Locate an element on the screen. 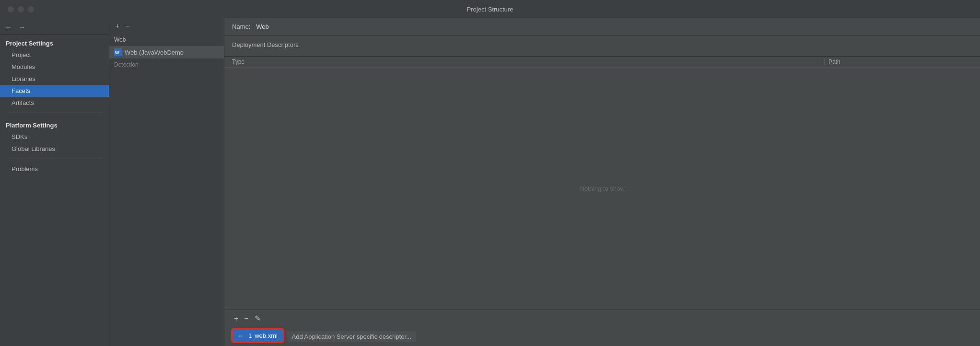 Image resolution: width=980 pixels, height=346 pixels. middle-toolbar: + − is located at coordinates (167, 26).